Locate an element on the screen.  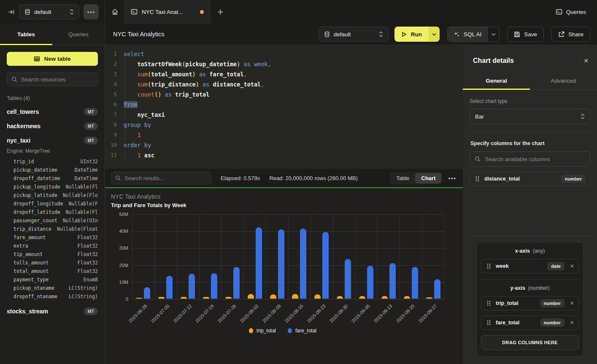
column-chip-fare_total: fare_totalnumber✕ is located at coordinates (530, 323).